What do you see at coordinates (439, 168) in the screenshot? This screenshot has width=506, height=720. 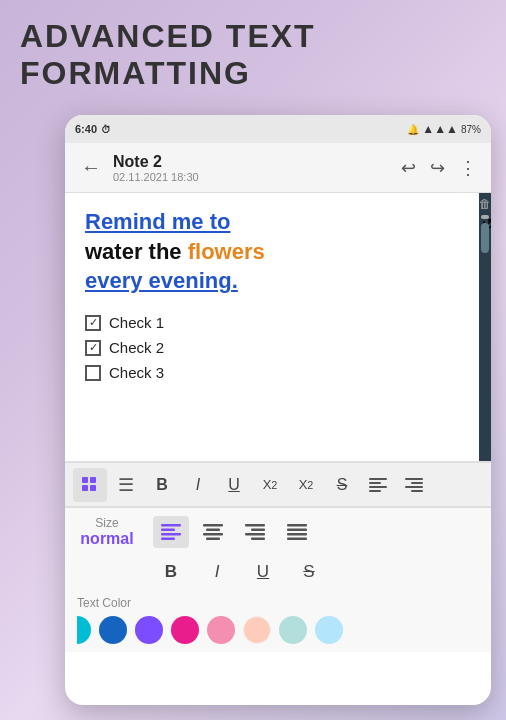 I see `app-bar-actions: ↩ ↪ ⋮` at bounding box center [439, 168].